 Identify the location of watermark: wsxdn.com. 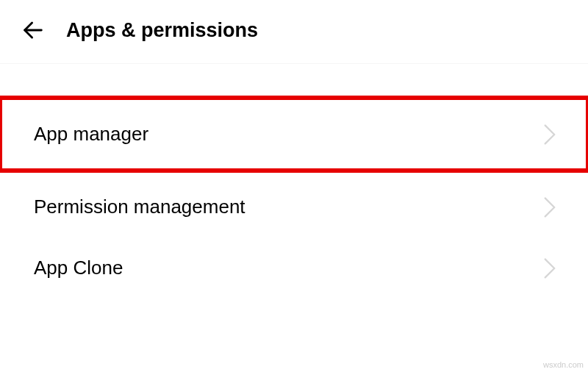
(563, 365).